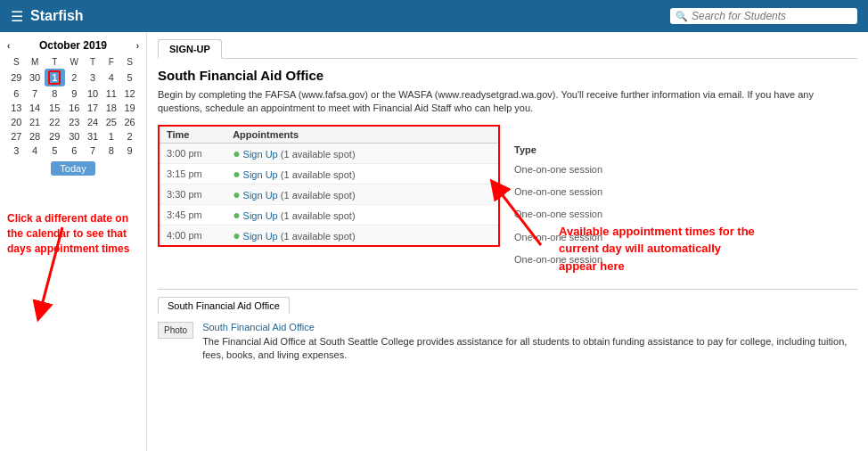  What do you see at coordinates (772, 16) in the screenshot?
I see `search-input` at bounding box center [772, 16].